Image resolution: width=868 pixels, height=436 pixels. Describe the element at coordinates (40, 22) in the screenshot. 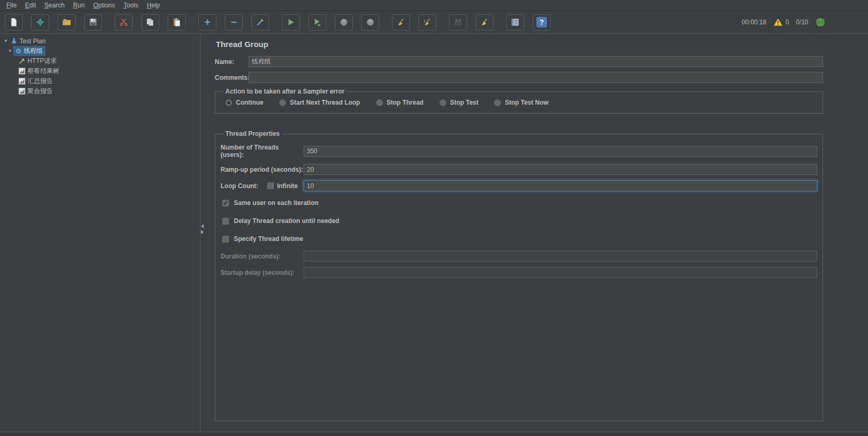

I see `templates-icon` at that location.